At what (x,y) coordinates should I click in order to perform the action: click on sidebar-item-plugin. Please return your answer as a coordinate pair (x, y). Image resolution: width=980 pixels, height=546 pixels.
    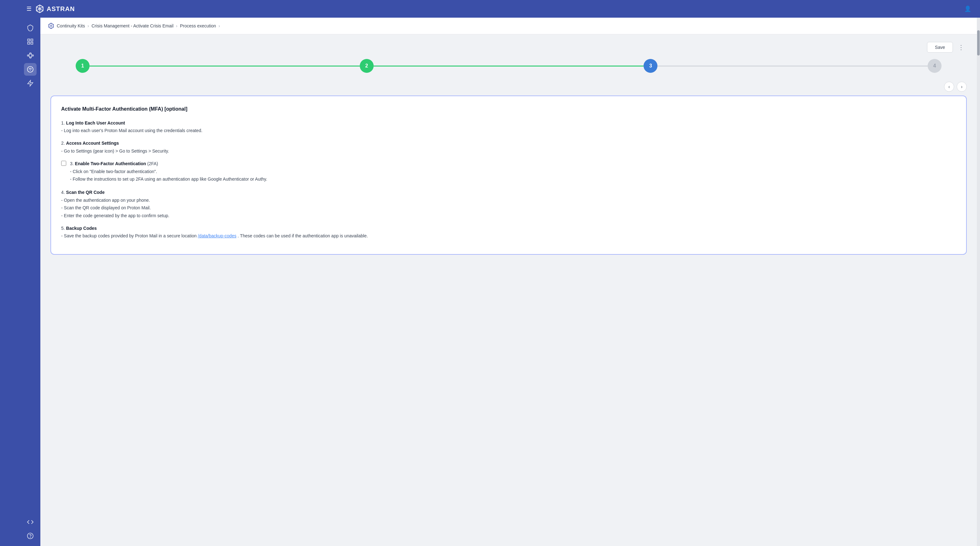
    Looking at the image, I should click on (30, 83).